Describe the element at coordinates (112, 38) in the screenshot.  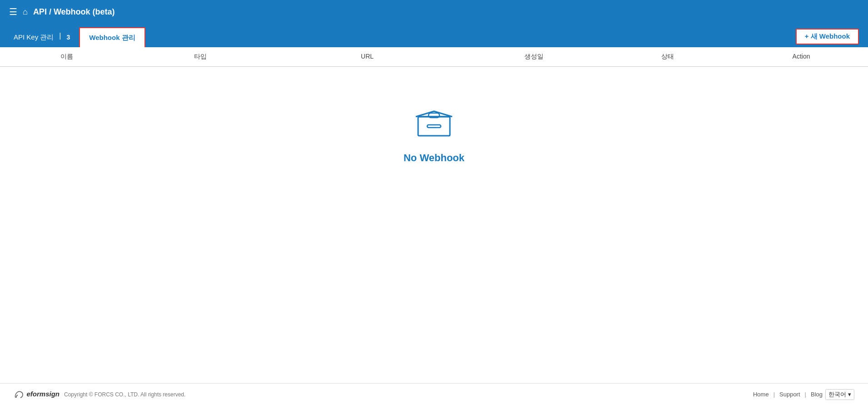
I see `webhook-tab-label: Webhook 관리` at that location.